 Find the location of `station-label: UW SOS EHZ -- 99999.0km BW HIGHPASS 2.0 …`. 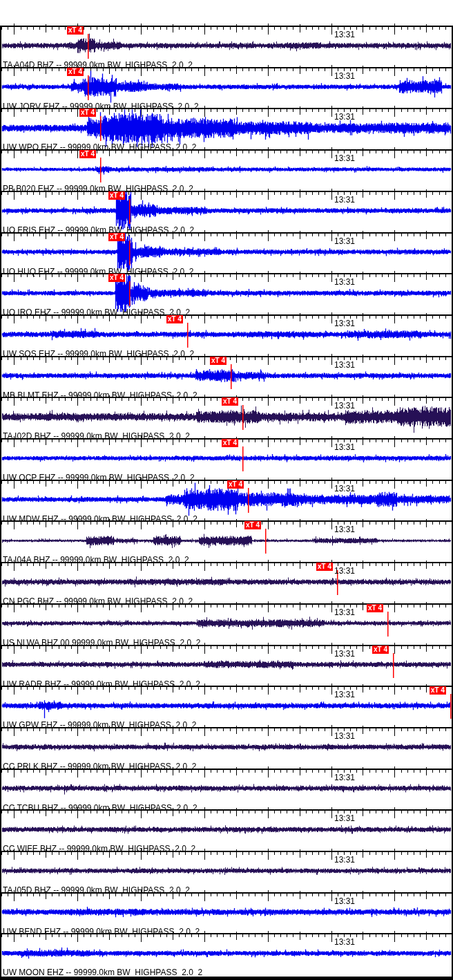

station-label: UW SOS EHZ -- 99999.0km BW HIGHPASS 2.0 … is located at coordinates (98, 354).